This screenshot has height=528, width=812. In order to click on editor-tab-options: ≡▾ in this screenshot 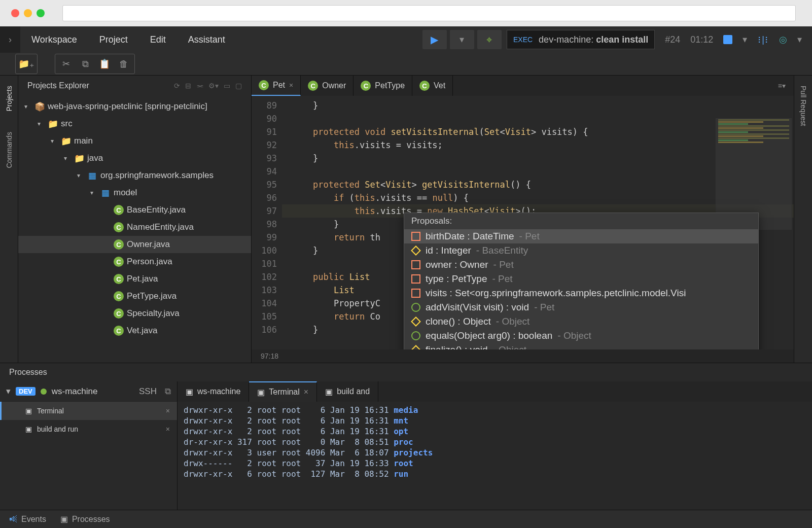, I will do `click(782, 86)`.